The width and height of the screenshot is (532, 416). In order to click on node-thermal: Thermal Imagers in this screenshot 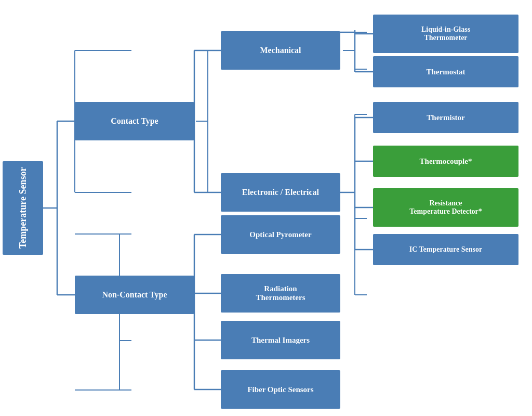, I will do `click(281, 340)`.